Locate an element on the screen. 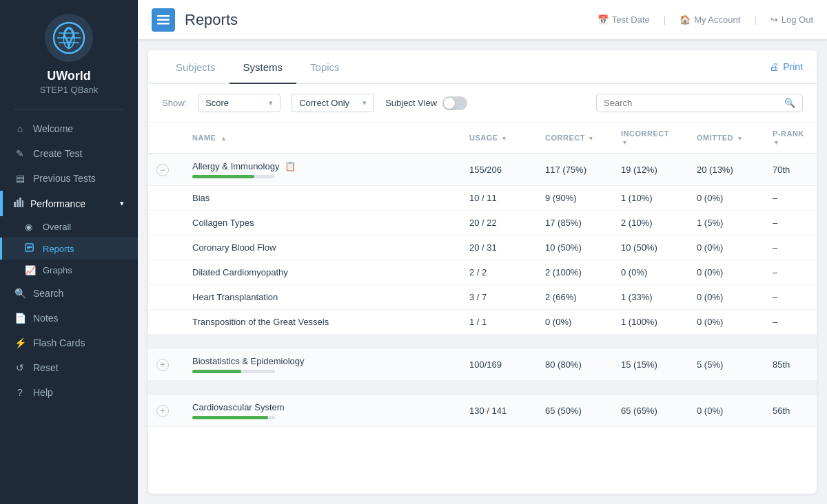  sidebar-item-graphs: 📈 Graphs is located at coordinates (69, 270).